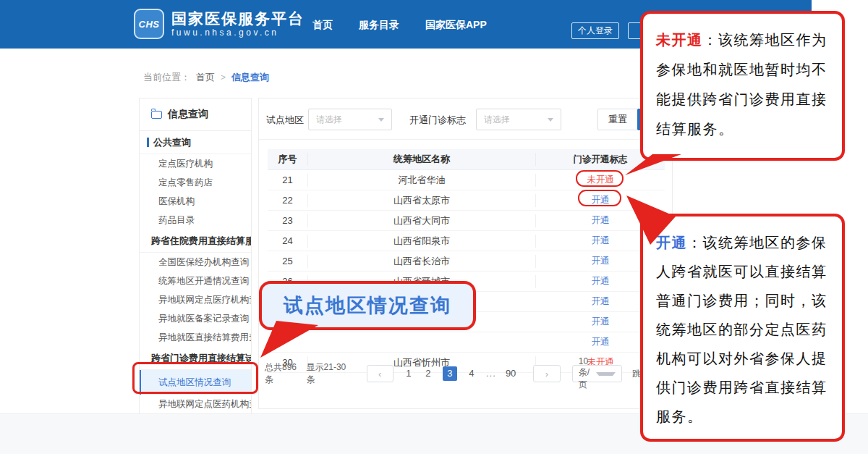  I want to click on site-domain: fuwu.nhsa.gov.cn, so click(238, 33).